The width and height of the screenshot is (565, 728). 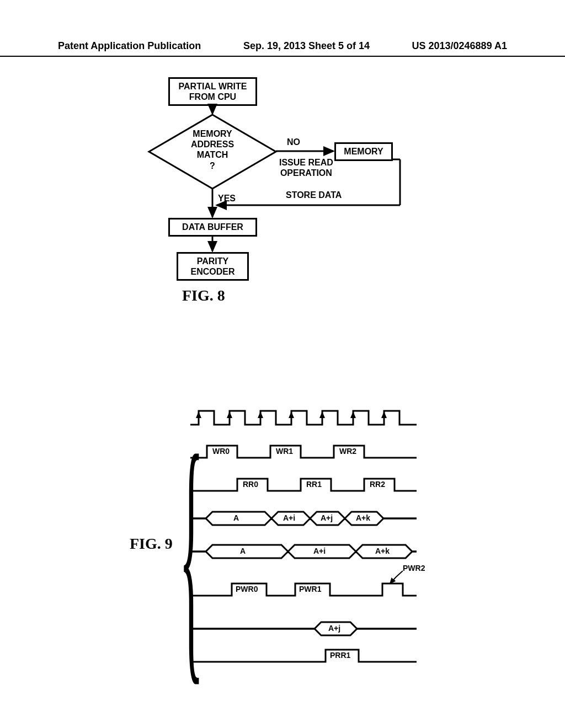 What do you see at coordinates (285, 451) in the screenshot?
I see `label-wr1: WR1` at bounding box center [285, 451].